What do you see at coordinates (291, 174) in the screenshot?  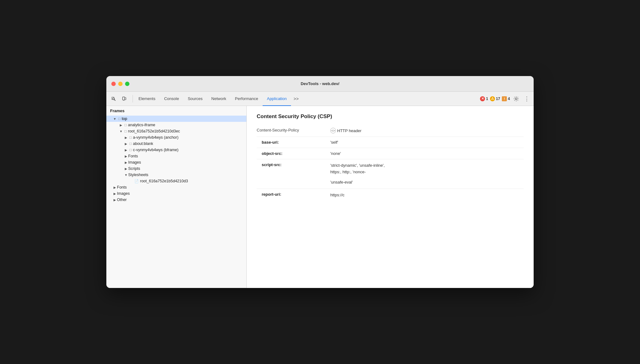 I see `csp-script-src-key: script-src:` at bounding box center [291, 174].